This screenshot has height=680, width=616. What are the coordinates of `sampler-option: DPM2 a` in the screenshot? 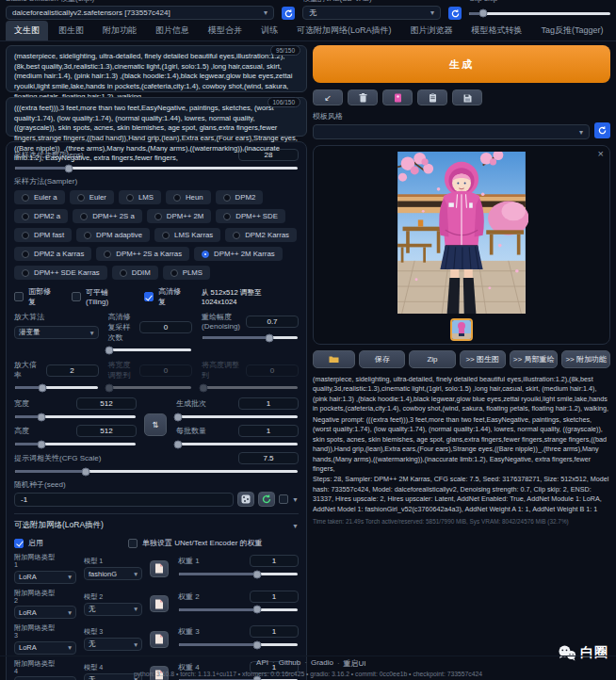 It's located at (41, 217).